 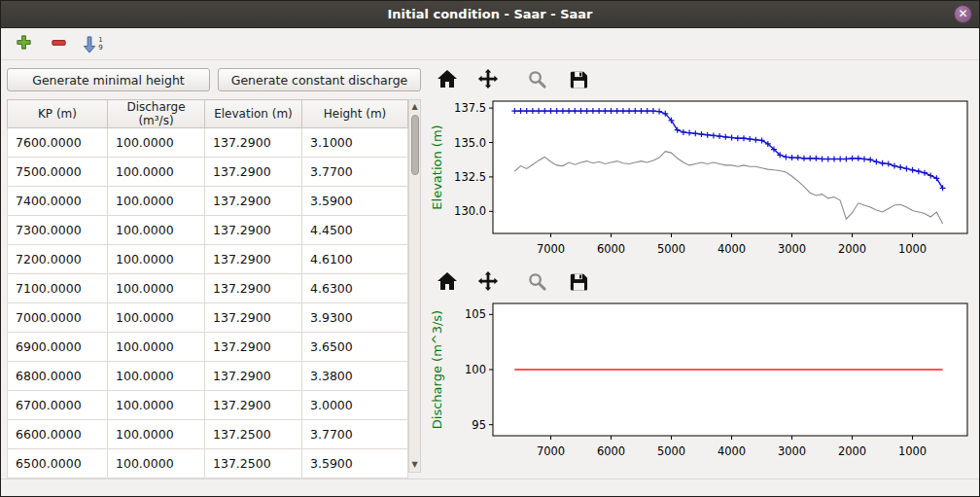 I want to click on sort-digits: 1 9, so click(x=100, y=44).